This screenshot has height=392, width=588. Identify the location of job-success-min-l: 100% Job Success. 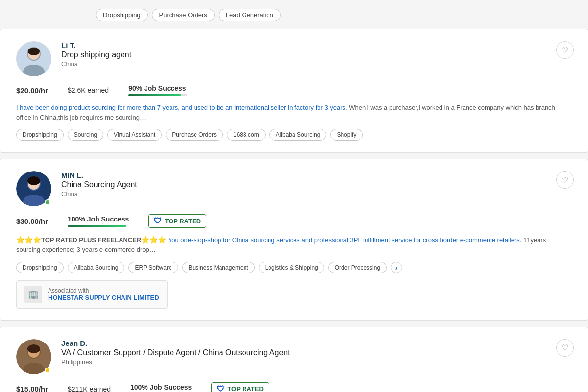
(98, 221).